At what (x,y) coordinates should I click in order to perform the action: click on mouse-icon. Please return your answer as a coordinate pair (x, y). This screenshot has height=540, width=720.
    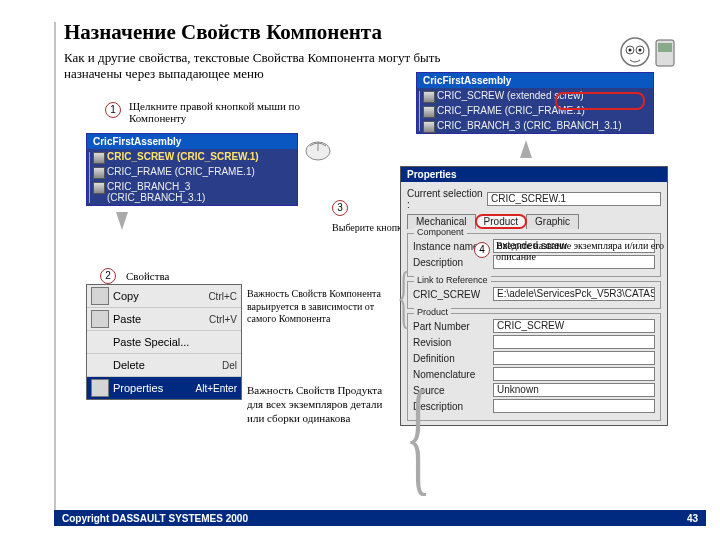
    Looking at the image, I should click on (318, 150).